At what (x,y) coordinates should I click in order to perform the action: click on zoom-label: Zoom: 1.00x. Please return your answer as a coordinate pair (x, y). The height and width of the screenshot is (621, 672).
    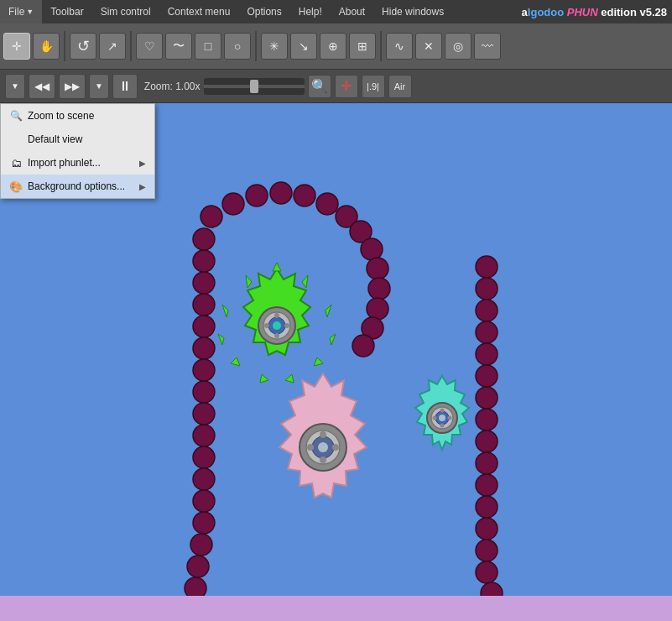
    Looking at the image, I should click on (173, 86).